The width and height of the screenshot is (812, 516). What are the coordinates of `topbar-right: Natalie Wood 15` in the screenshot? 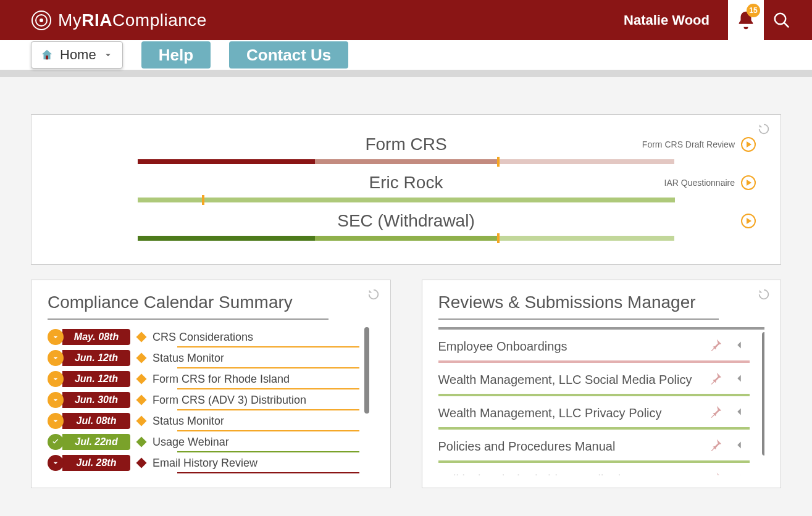 It's located at (718, 20).